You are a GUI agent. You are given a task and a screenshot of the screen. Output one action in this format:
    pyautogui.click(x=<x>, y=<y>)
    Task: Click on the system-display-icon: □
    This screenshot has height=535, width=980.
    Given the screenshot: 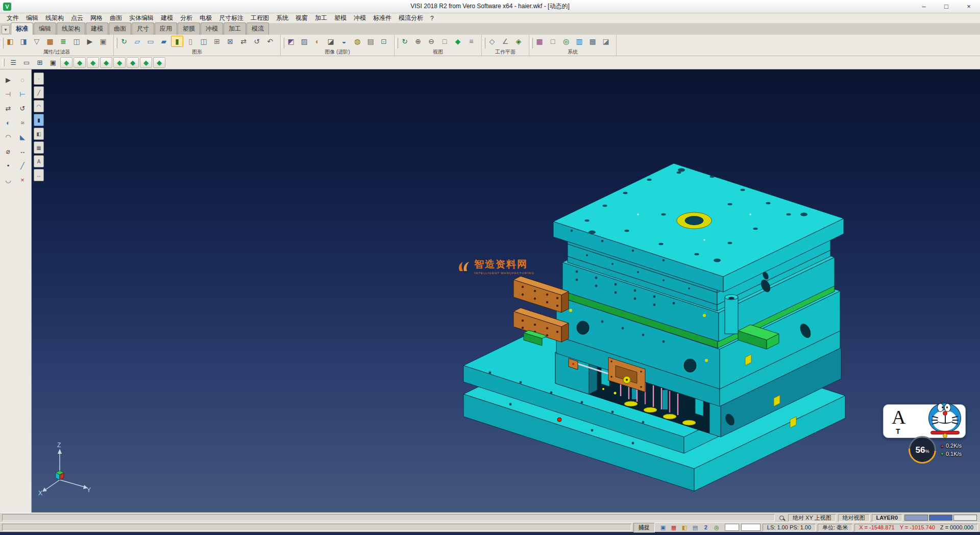 What is the action you would take?
    pyautogui.click(x=553, y=41)
    